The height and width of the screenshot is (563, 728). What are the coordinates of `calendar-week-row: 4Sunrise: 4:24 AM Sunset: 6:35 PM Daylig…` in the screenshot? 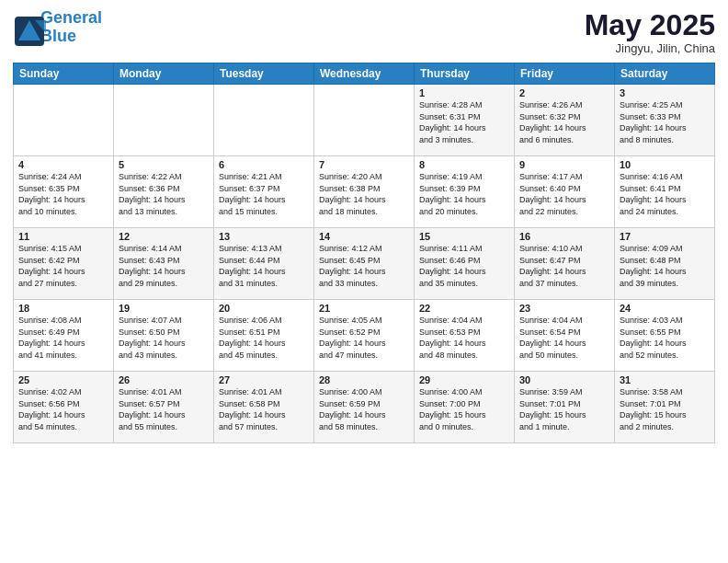 It's located at (364, 192).